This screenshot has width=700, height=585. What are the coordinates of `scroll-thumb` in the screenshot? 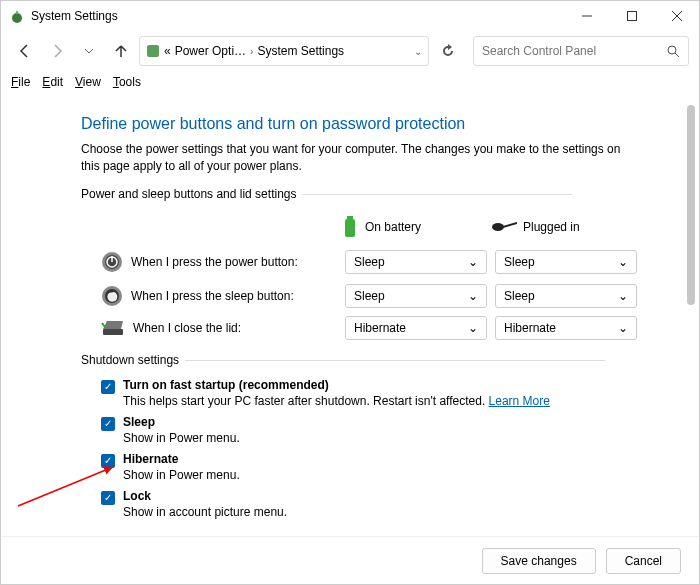 It's located at (691, 205).